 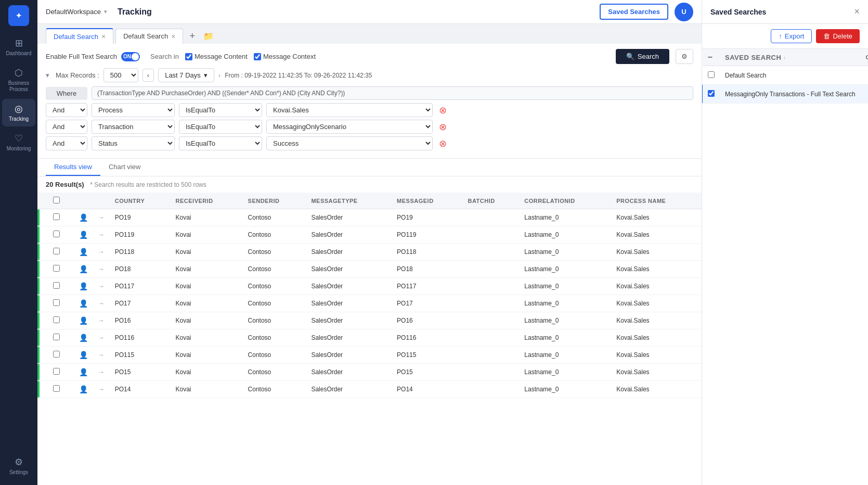 I want to click on cell-messagetype: SalesOrder, so click(x=348, y=218).